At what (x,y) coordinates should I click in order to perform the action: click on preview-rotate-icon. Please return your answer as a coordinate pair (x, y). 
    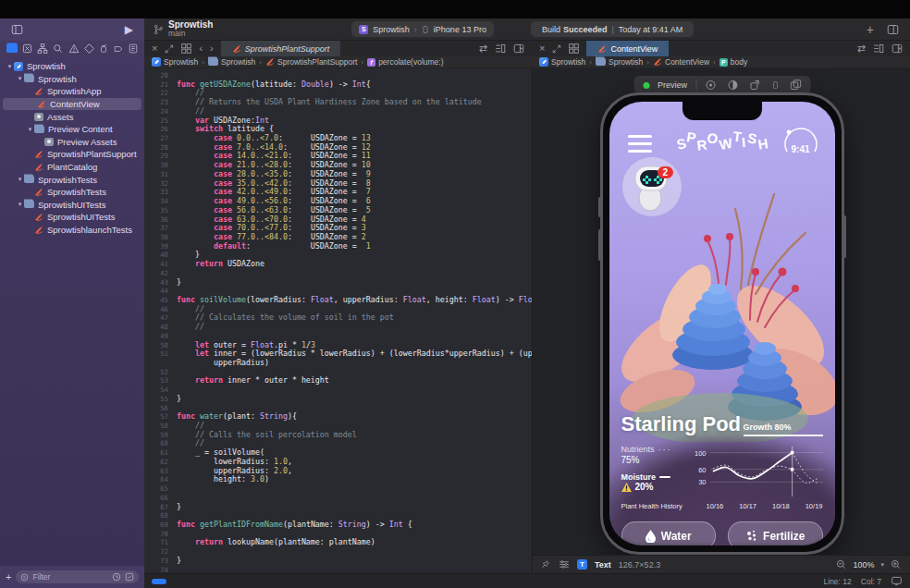
    Looking at the image, I should click on (755, 85).